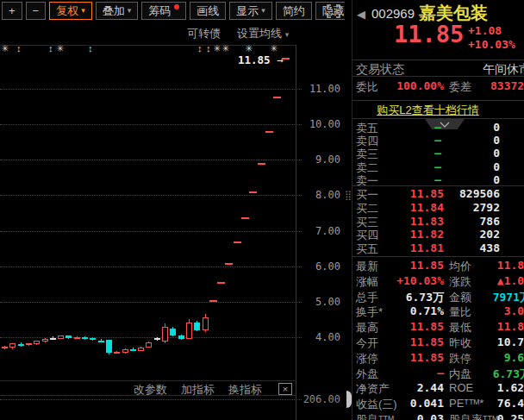 This screenshot has width=524, height=420. Describe the element at coordinates (12, 10) in the screenshot. I see `toolbar-button-zoom-in: +` at that location.